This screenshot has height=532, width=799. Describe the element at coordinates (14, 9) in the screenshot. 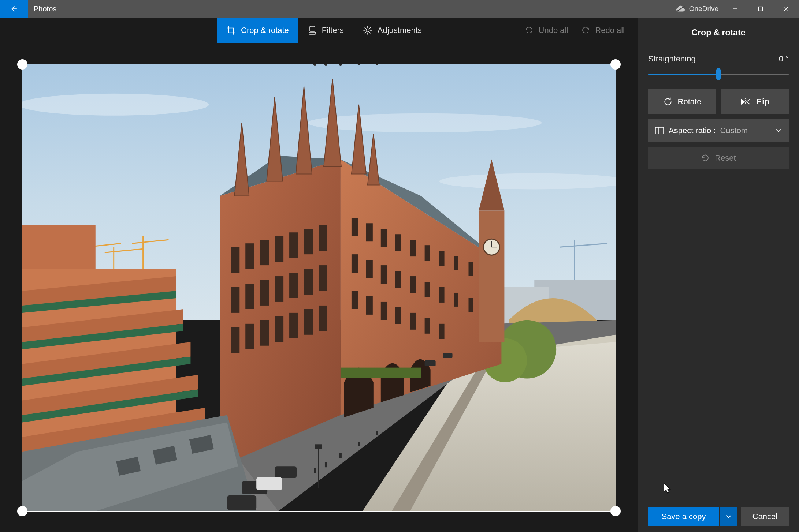

I see `back-button` at that location.